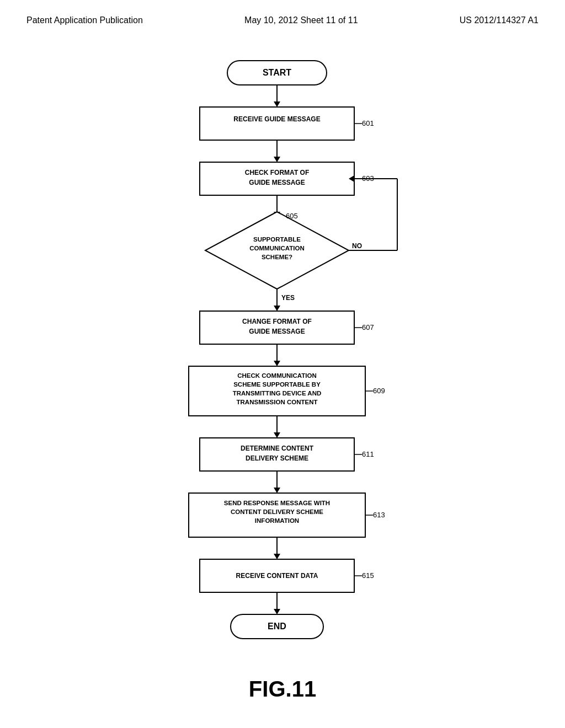 Image resolution: width=565 pixels, height=728 pixels. Describe the element at coordinates (277, 322) in the screenshot. I see `node-607-line1: CHANGE FORMAT OF` at that location.